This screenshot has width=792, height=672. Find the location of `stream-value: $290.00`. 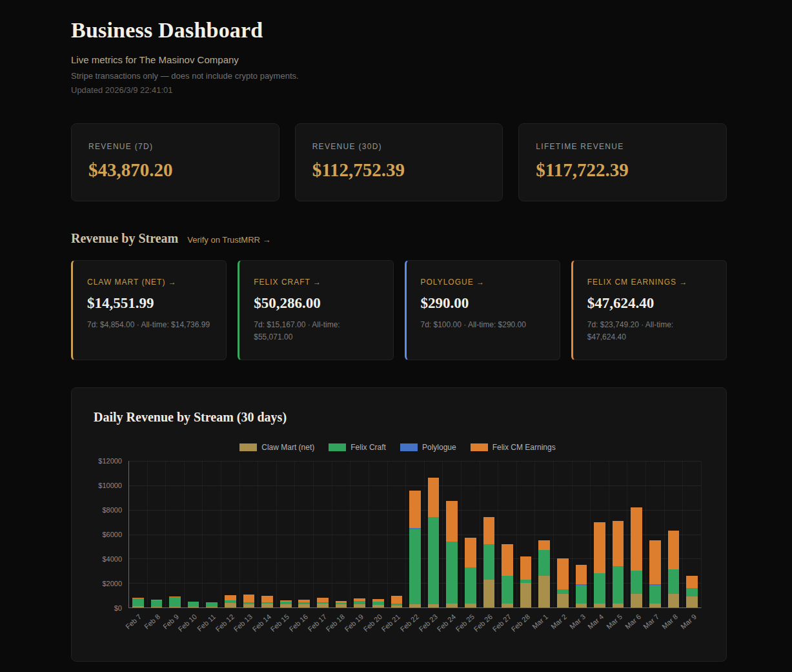

stream-value: $290.00 is located at coordinates (483, 303).